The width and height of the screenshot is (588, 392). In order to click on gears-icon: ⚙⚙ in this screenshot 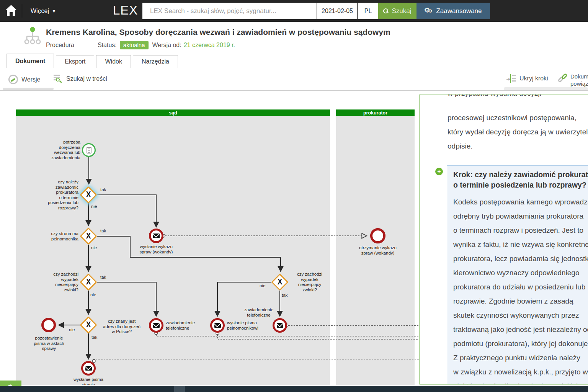, I will do `click(429, 11)`.